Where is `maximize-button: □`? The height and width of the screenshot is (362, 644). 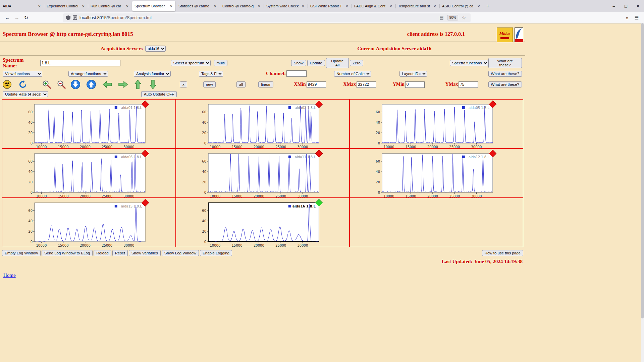 maximize-button: □ is located at coordinates (626, 6).